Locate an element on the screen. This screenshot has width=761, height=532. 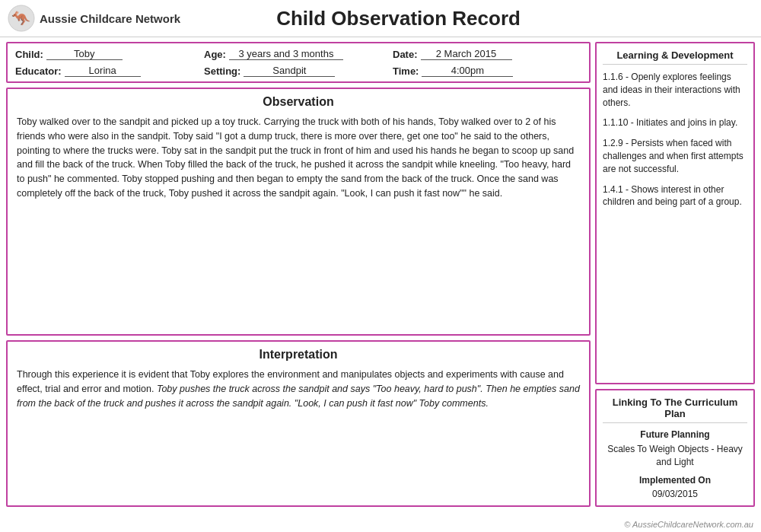
date-value: 2 March 2015 is located at coordinates (466, 54).